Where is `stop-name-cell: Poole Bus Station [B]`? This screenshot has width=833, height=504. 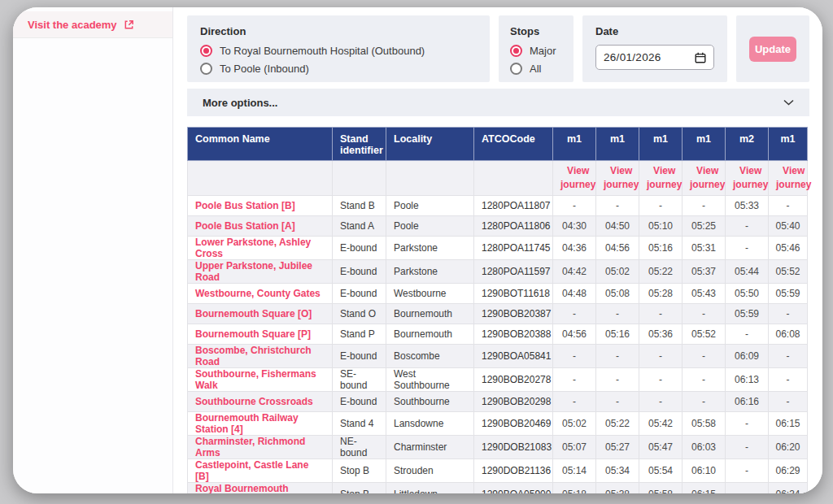
stop-name-cell: Poole Bus Station [B] is located at coordinates (260, 206).